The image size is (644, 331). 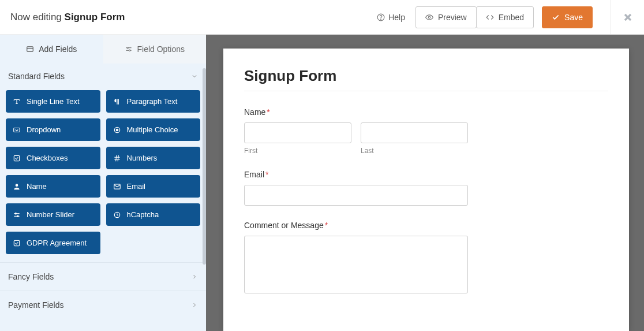 I want to click on field-pill-numbers: Numbers, so click(x=153, y=158).